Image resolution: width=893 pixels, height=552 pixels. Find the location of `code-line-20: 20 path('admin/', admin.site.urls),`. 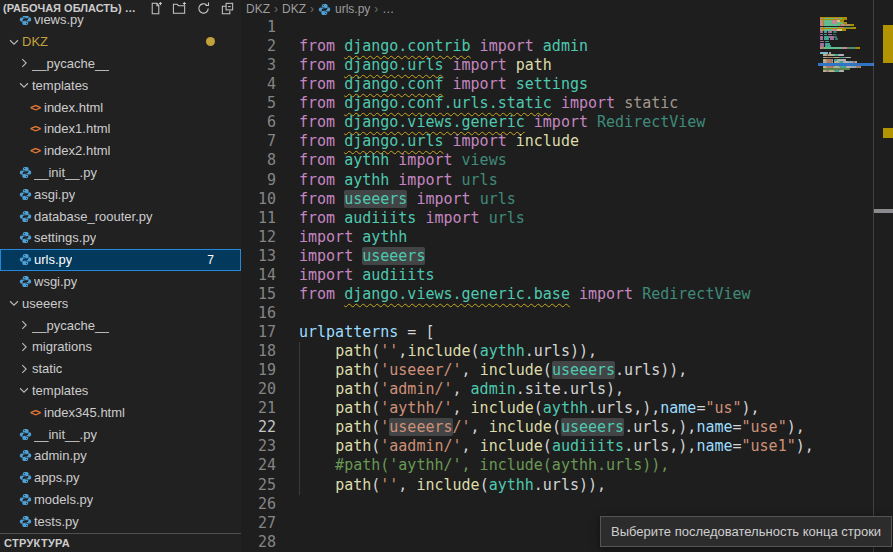

code-line-20: 20 path('admin/', admin.site.urls), is located at coordinates (530, 390).